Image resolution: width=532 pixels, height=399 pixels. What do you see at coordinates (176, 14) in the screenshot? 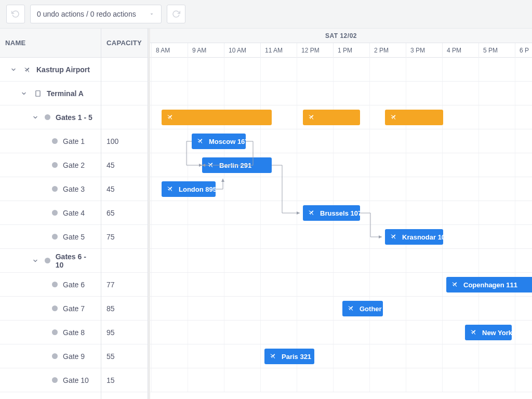
I see `redo-button` at bounding box center [176, 14].